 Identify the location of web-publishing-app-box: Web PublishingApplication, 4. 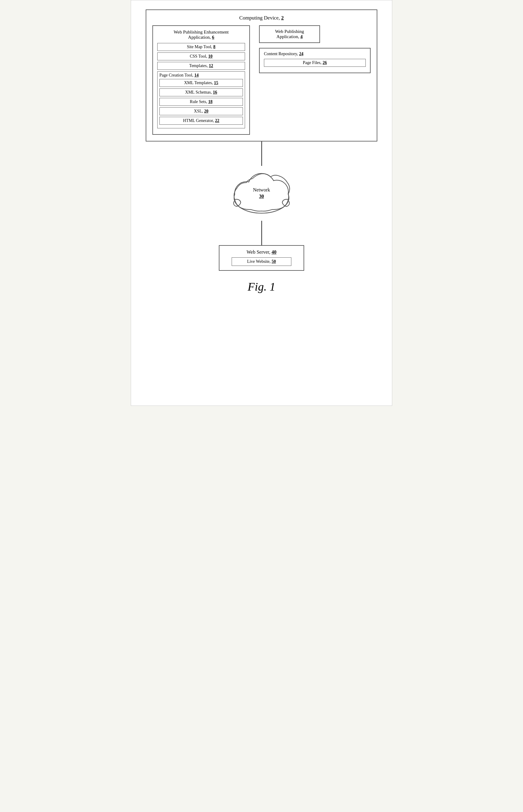
(289, 34).